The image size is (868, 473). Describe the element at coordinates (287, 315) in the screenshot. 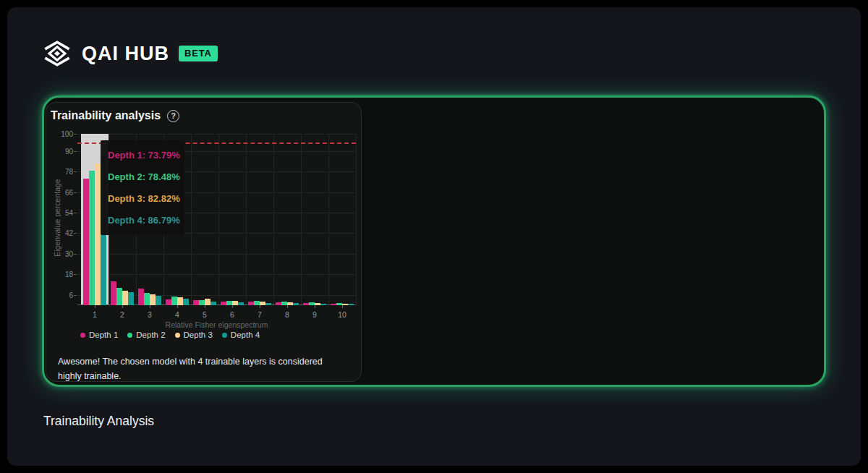

I see `x-tick-label: 8` at that location.